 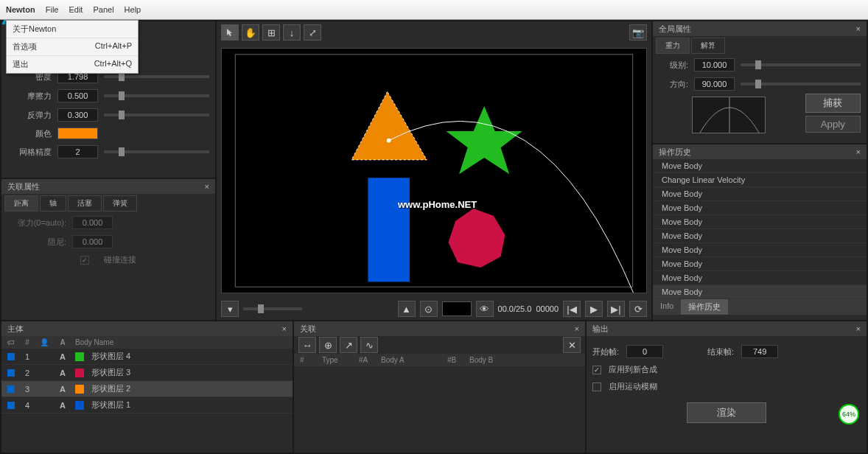 What do you see at coordinates (78, 152) in the screenshot?
I see `mesh-input: 2` at bounding box center [78, 152].